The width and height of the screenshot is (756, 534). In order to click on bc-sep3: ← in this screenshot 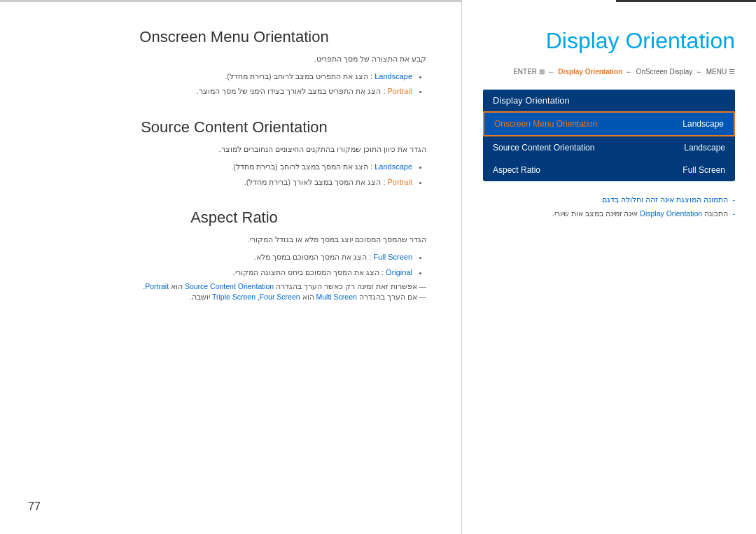, I will do `click(700, 71)`.